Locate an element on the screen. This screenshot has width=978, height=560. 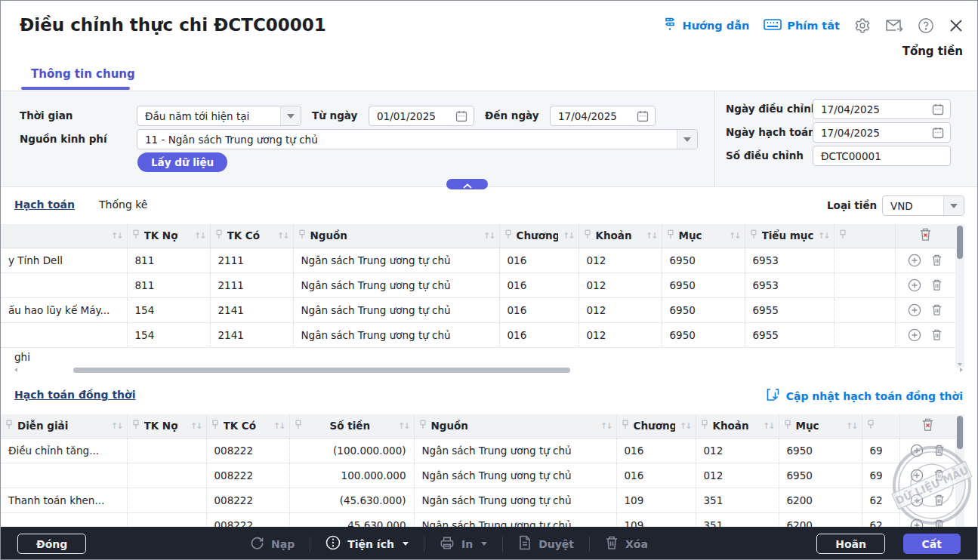
hoan-button: Hoãn is located at coordinates (850, 543).